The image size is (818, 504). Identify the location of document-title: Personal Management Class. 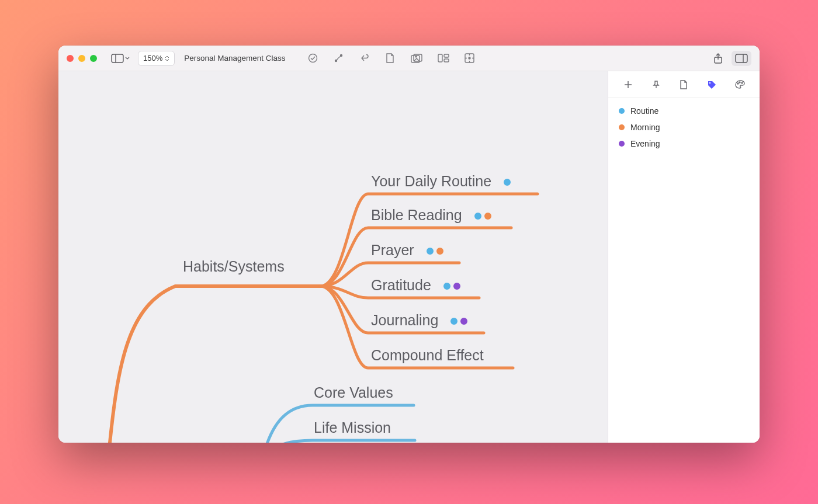
(235, 58).